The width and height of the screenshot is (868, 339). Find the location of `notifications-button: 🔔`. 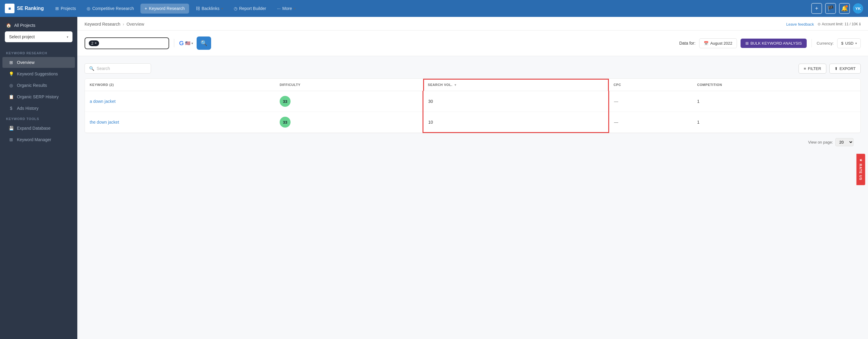

notifications-button: 🔔 is located at coordinates (844, 8).